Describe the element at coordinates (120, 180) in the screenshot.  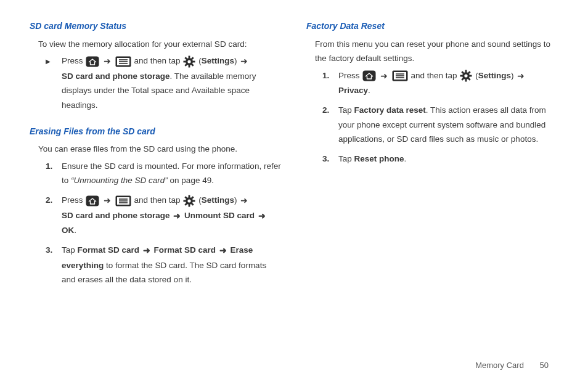
I see `reference-italic: “Unmounting the SD card”` at that location.